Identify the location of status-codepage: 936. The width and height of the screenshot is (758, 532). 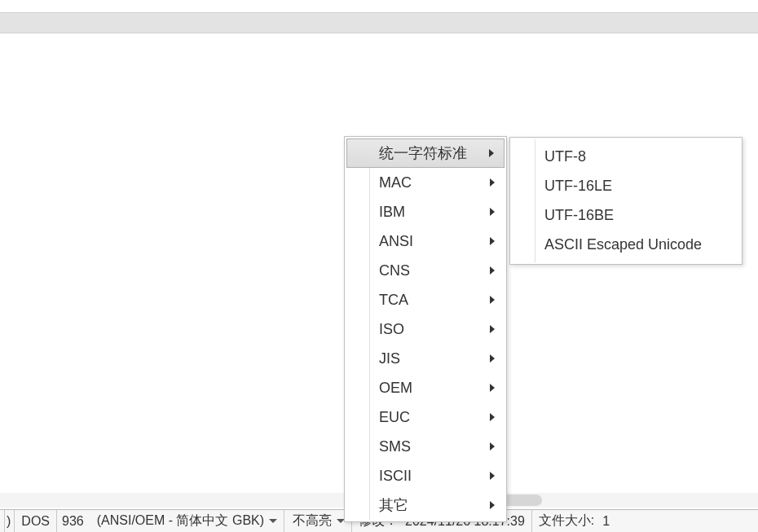
(73, 521).